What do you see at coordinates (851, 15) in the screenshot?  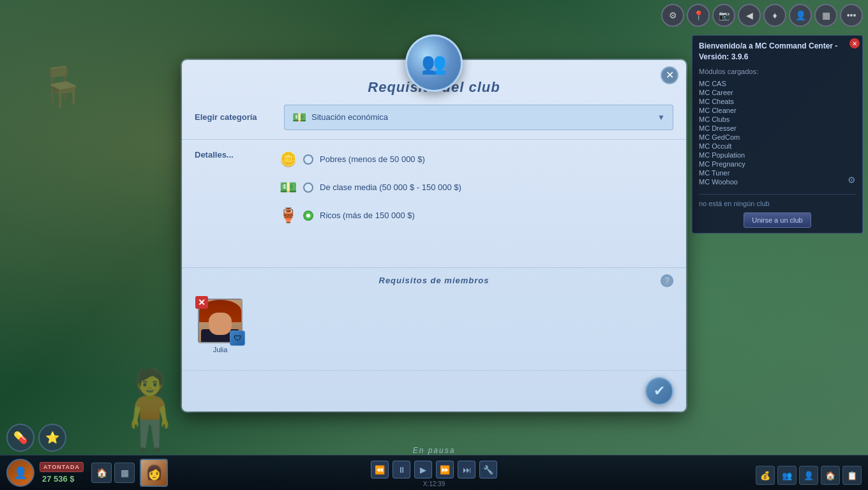 I see `more-button: •••` at bounding box center [851, 15].